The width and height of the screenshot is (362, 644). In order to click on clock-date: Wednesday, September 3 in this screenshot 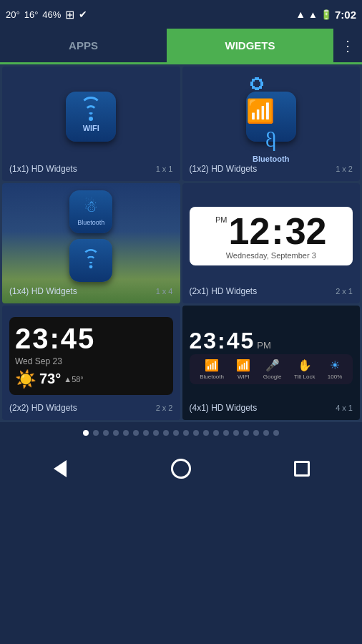, I will do `click(272, 255)`.